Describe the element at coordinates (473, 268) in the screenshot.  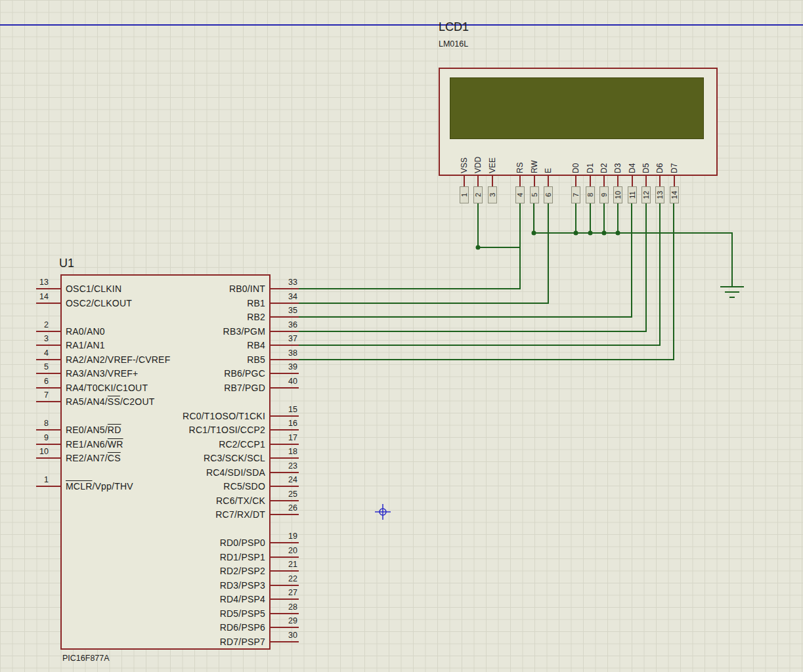
I see `wire-d5-to-rb3` at that location.